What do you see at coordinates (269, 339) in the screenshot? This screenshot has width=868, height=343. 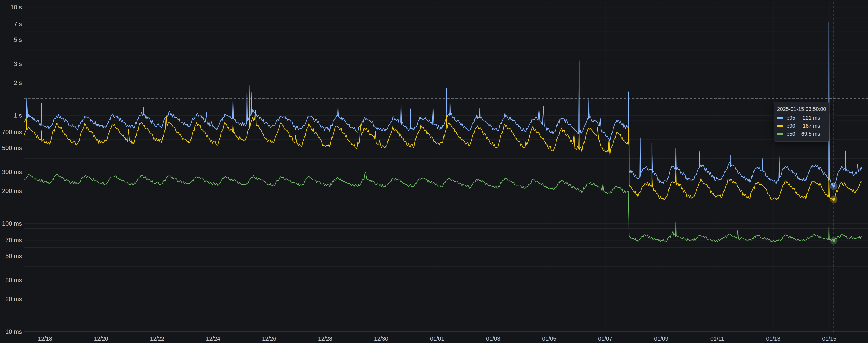 I see `x-axis-tick-label: 12/26` at bounding box center [269, 339].